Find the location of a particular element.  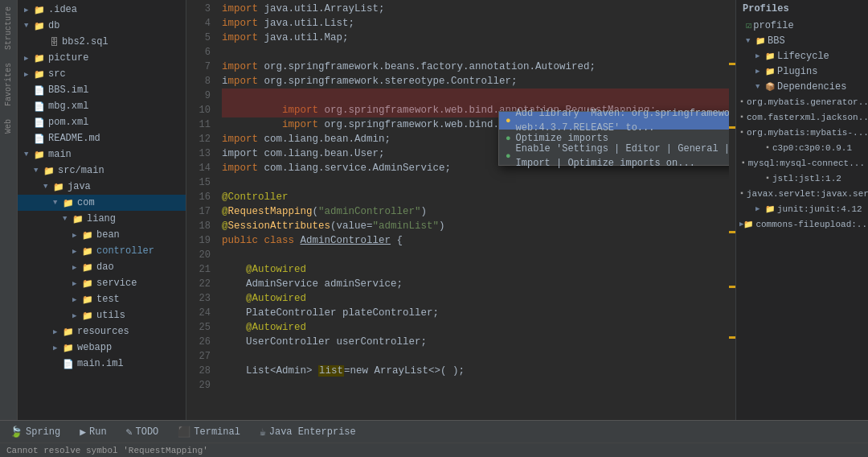

sidebar-item-label: resources is located at coordinates (103, 331).